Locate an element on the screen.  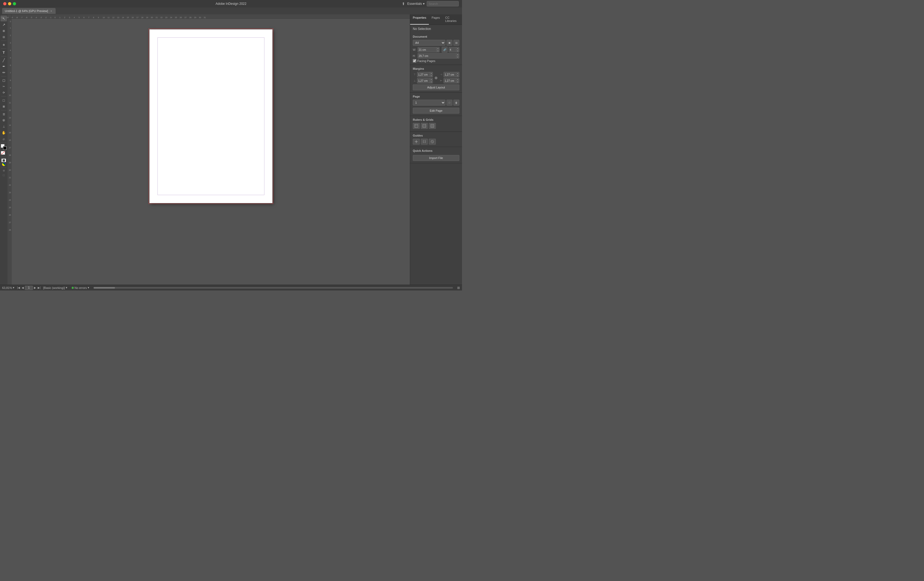
share-icon: ⬆ is located at coordinates (404, 4).